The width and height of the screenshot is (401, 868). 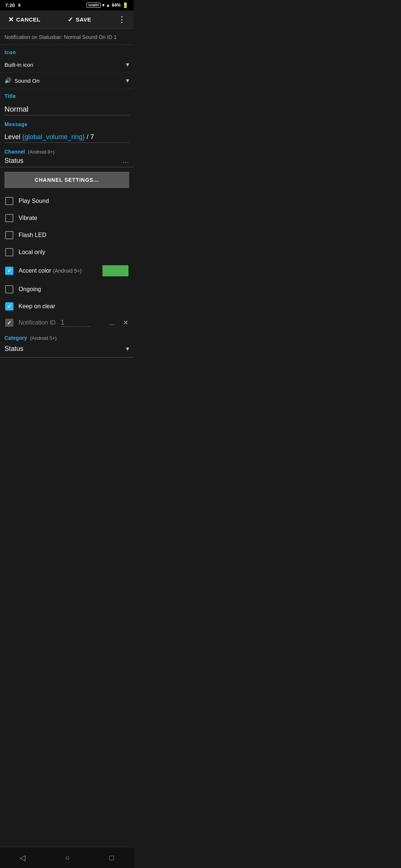 I want to click on local-only-checkbox, so click(x=9, y=252).